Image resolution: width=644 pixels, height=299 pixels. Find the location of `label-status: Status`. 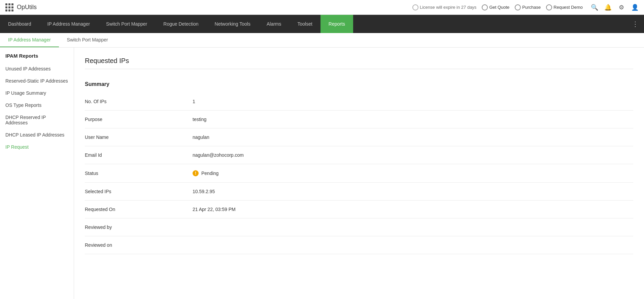

label-status: Status is located at coordinates (139, 173).